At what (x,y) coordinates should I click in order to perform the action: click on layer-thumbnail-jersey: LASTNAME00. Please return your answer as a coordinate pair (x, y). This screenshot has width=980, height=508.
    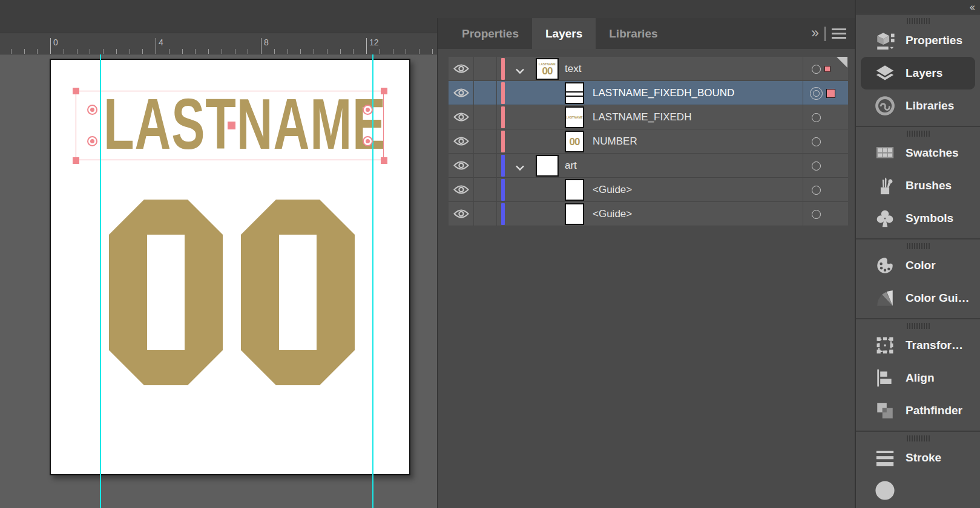
    Looking at the image, I should click on (547, 69).